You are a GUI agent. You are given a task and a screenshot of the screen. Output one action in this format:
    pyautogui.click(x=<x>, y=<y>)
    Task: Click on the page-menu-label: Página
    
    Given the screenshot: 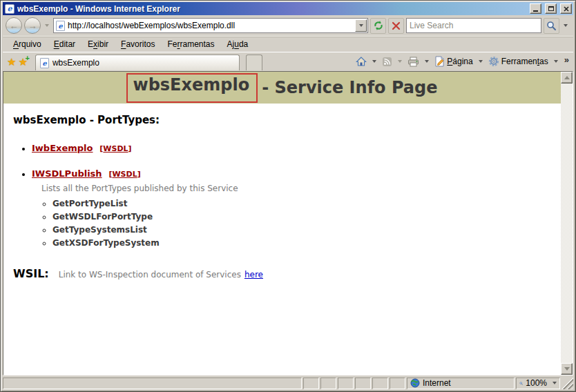 What is the action you would take?
    pyautogui.click(x=460, y=61)
    